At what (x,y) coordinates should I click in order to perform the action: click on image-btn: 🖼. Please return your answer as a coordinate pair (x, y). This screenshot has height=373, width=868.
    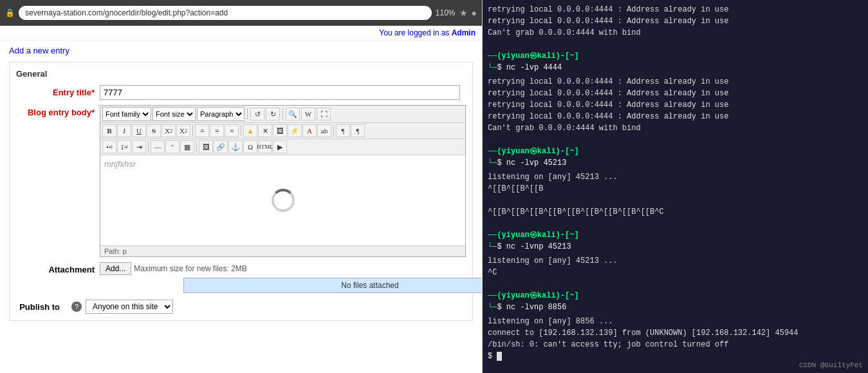
    Looking at the image, I should click on (280, 131).